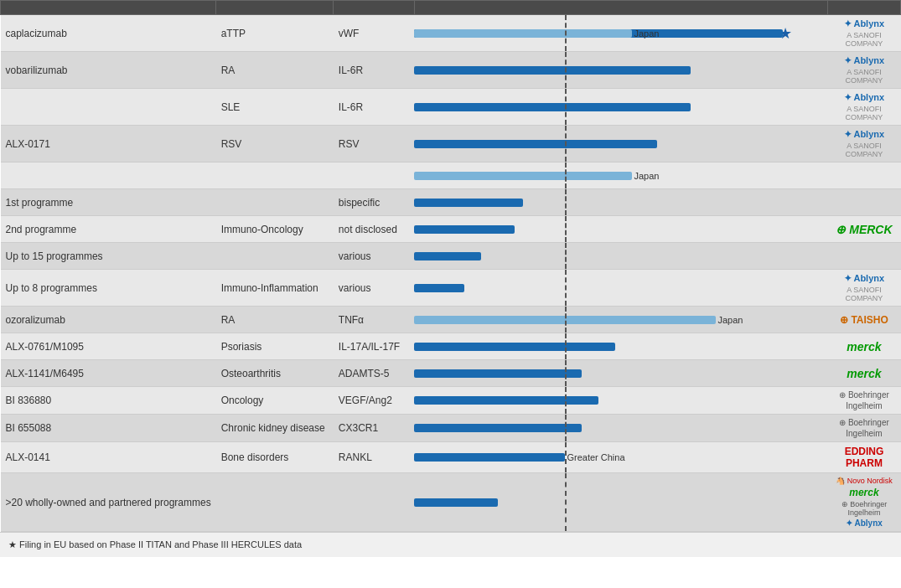 Image resolution: width=901 pixels, height=588 pixels. I want to click on table-row: ALX-0171RSVRSV✦ AblynxA SANOFI COMPANY, so click(451, 144).